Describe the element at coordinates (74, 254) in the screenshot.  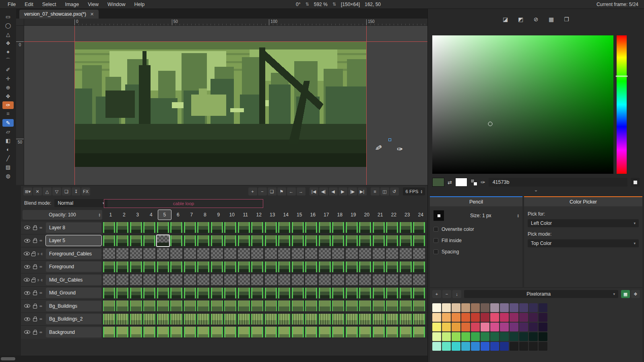
I see `layer-name: Foreground_Cables` at that location.